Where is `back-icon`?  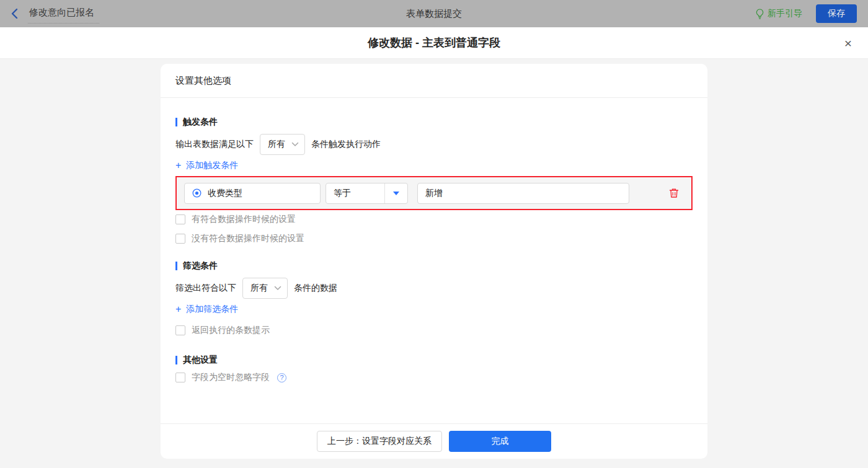
back-icon is located at coordinates (15, 14).